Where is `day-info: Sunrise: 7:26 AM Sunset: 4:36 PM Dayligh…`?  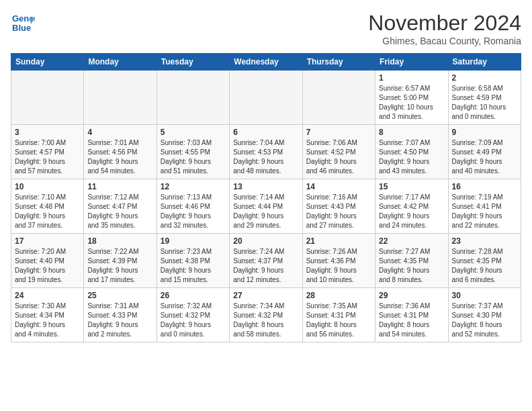
day-info: Sunrise: 7:26 AM Sunset: 4:36 PM Dayligh… is located at coordinates (339, 266).